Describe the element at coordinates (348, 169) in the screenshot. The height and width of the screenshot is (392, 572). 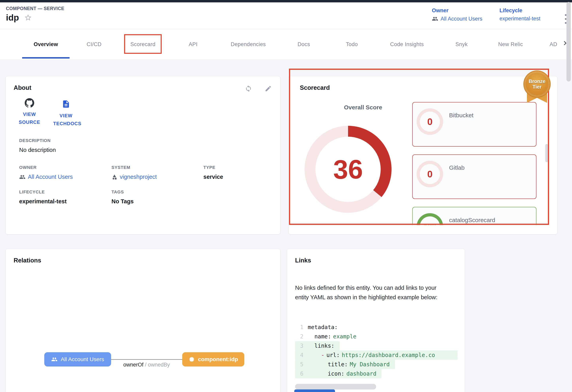
I see `overall-score-value: 36` at that location.